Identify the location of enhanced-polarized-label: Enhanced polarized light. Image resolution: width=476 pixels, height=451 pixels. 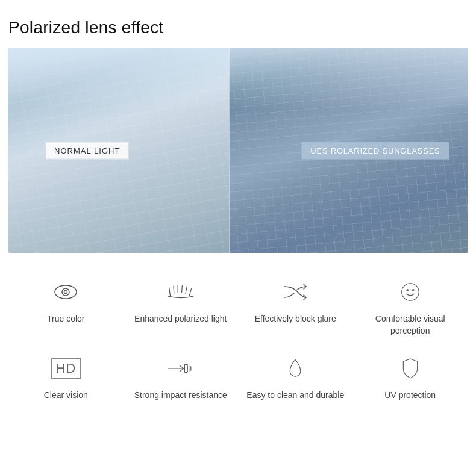
(181, 319).